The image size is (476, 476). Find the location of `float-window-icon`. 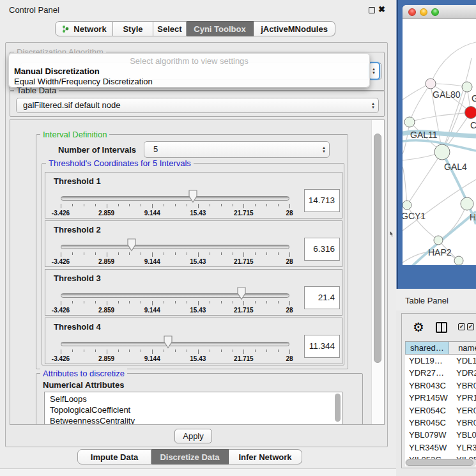

float-window-icon is located at coordinates (372, 10).